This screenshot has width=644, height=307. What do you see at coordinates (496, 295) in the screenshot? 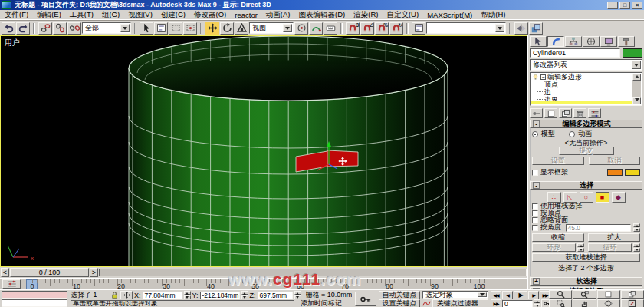
I see `go-to-start-icon: ◀◀` at bounding box center [496, 295].